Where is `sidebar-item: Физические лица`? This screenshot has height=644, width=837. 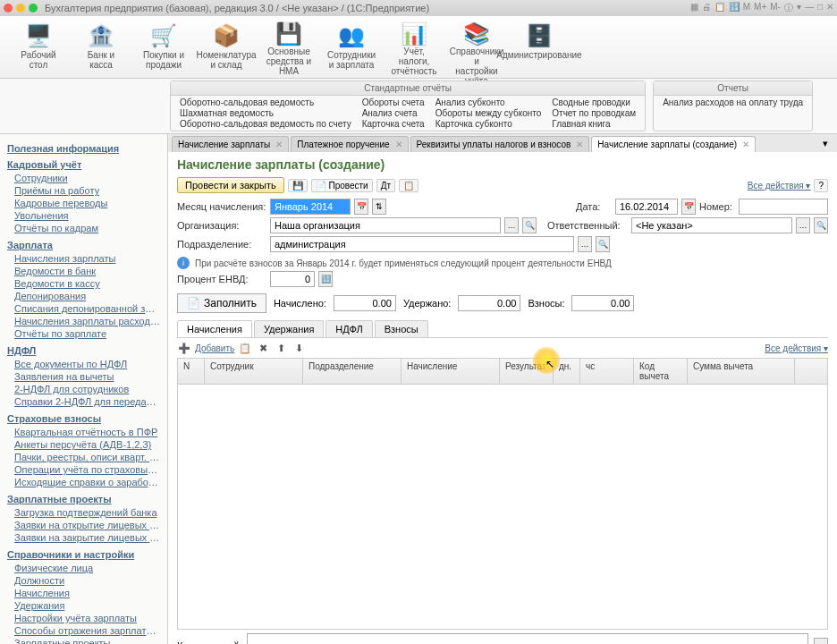 sidebar-item: Физические лица is located at coordinates (84, 568).